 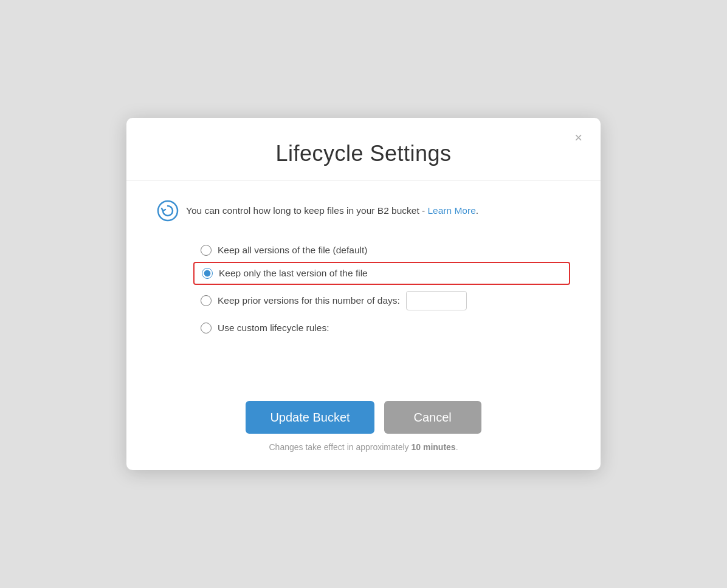 What do you see at coordinates (382, 273) in the screenshot?
I see `option-last-version: Keep only the last version of the file` at bounding box center [382, 273].